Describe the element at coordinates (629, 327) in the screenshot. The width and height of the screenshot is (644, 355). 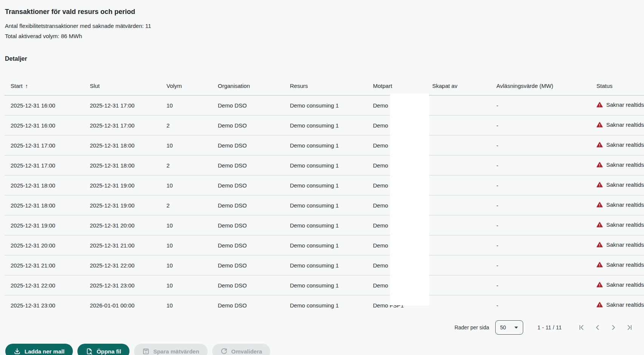
I see `last-page-button` at that location.